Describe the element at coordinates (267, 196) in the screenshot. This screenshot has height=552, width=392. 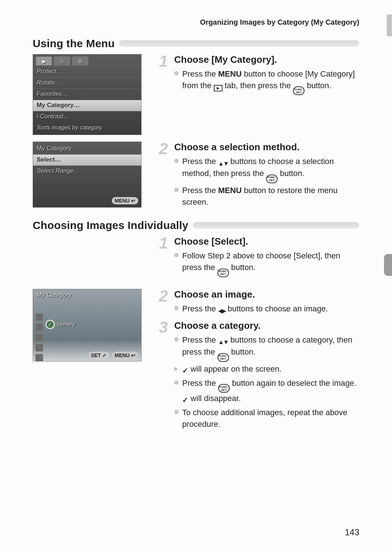
I see `step-bullet: Press the MENU button to restore the men…` at that location.